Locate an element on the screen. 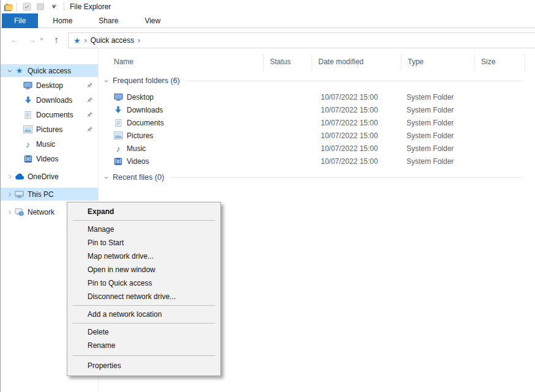  address-bar: ★ › Quick access › is located at coordinates (301, 40).